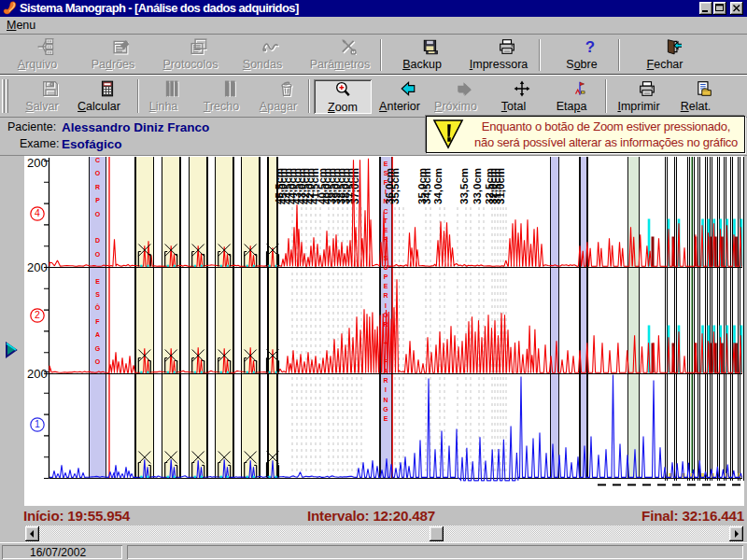 The image size is (747, 560). Describe the element at coordinates (500, 187) in the screenshot. I see `svg-text: 31,0cm` at that location.